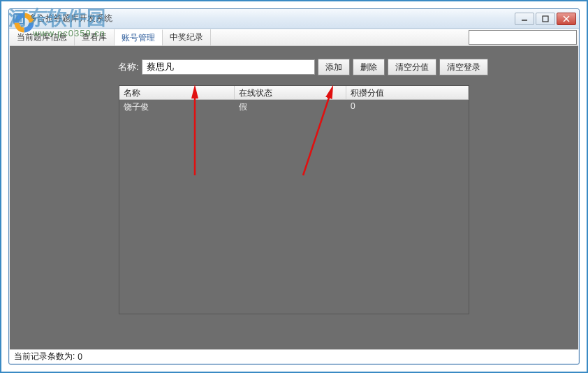 This screenshot has width=588, height=373. I want to click on tab-bar: 当前题库信息 查看库 账号管理 中奖纪录, so click(294, 38).